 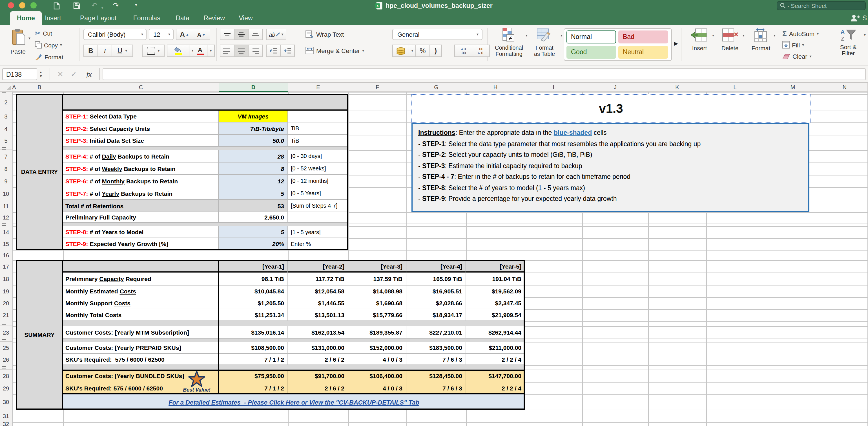 I want to click on orientation-button: ab ▾, so click(x=276, y=34).